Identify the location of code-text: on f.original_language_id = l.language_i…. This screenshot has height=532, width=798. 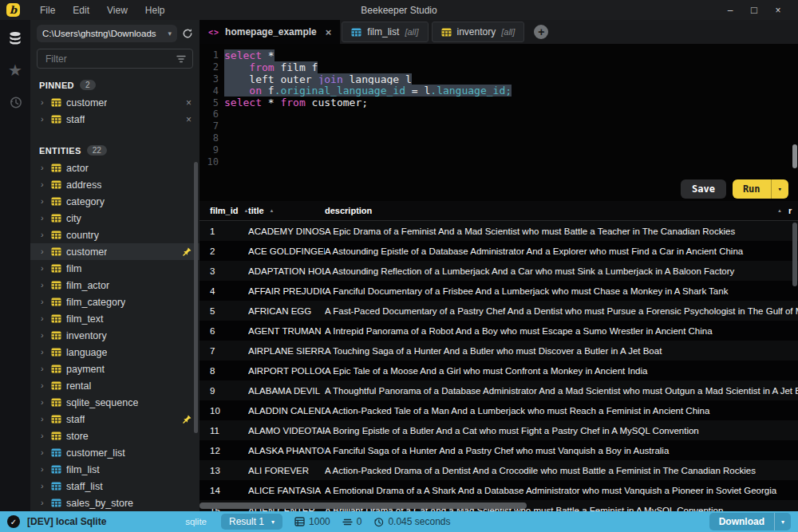
(368, 91).